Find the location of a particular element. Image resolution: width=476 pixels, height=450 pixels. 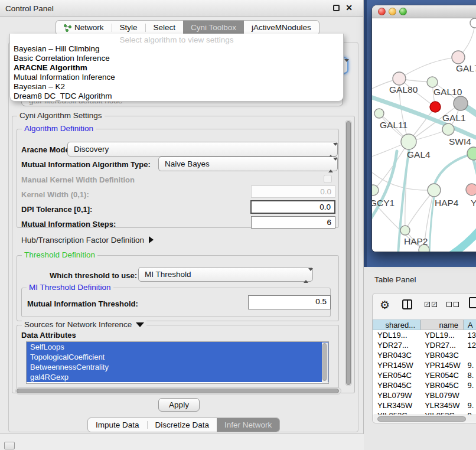

table-cell: YDR27... is located at coordinates (441, 345).